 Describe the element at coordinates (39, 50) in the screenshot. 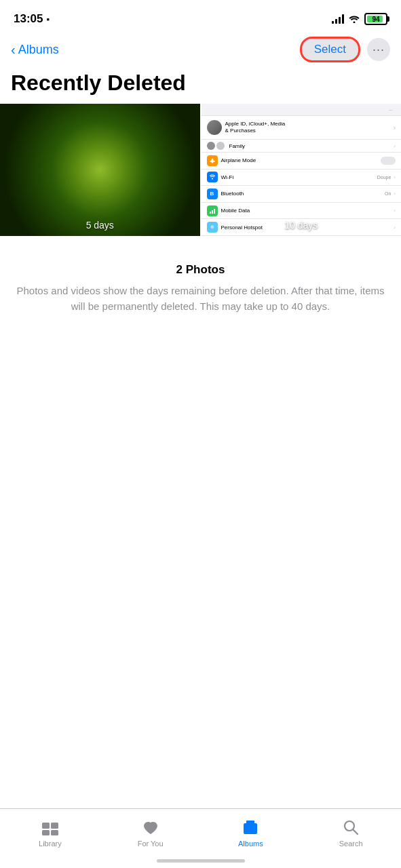

I see `back-label: Albums` at that location.